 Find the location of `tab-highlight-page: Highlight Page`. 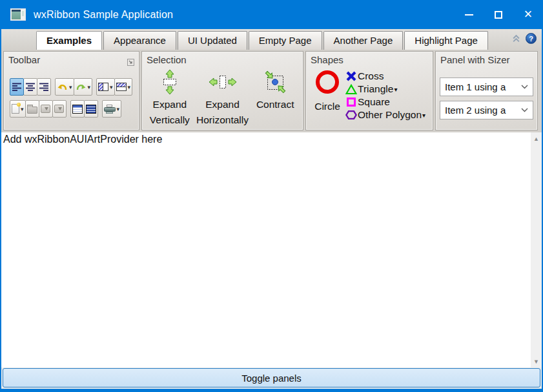

tab-highlight-page: Highlight Page is located at coordinates (446, 40).